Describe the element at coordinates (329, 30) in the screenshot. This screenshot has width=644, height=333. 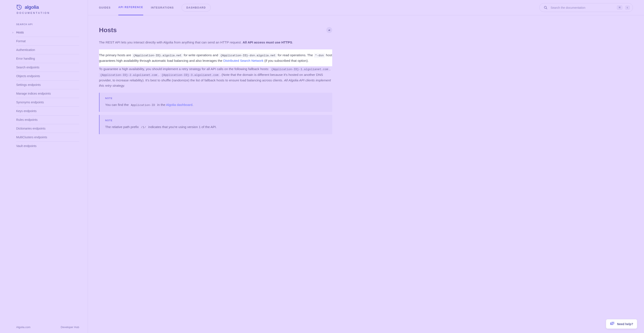
I see `announce-button` at that location.